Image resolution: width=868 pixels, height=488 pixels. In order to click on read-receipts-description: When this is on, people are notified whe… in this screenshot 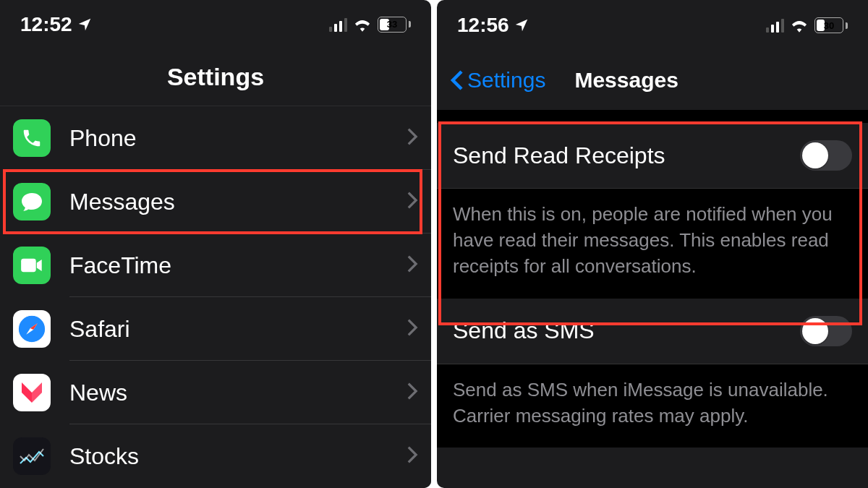, I will do `click(652, 244)`.